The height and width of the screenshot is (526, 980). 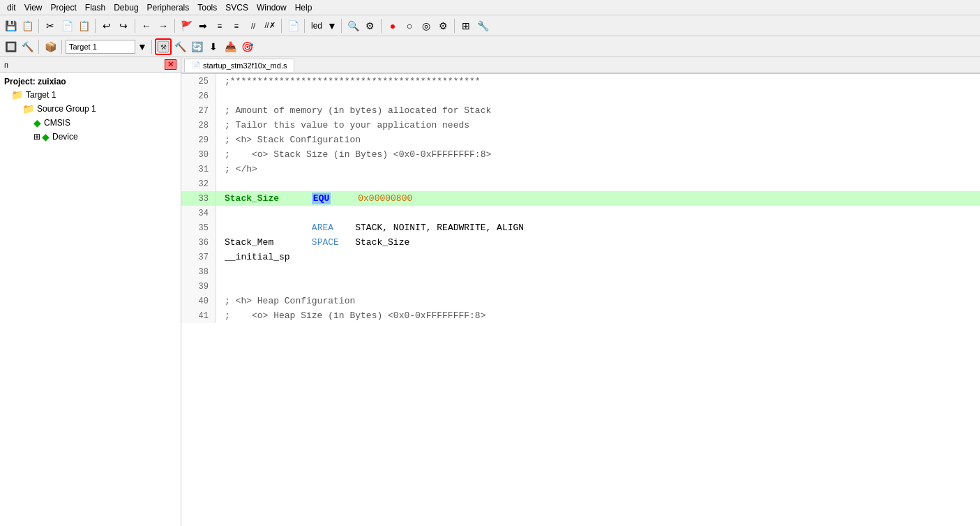 What do you see at coordinates (123, 26) in the screenshot?
I see `redo-button: ↪` at bounding box center [123, 26].